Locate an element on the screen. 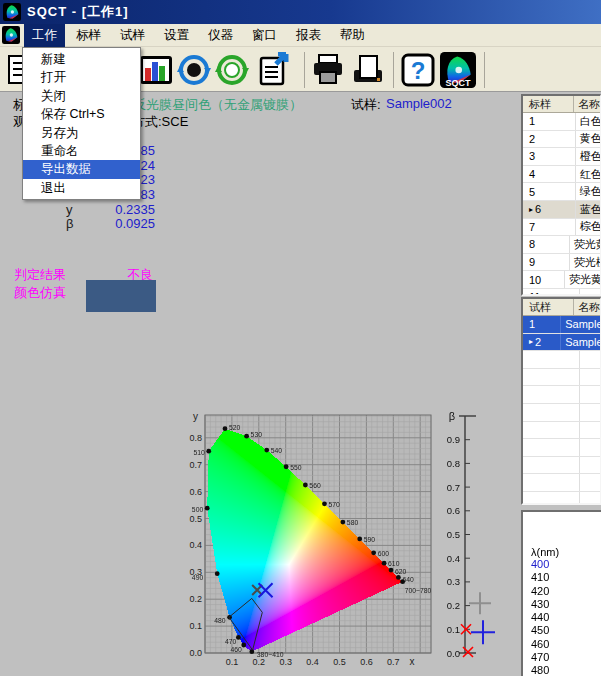  standards-table-row: 1白色 is located at coordinates (562, 122).